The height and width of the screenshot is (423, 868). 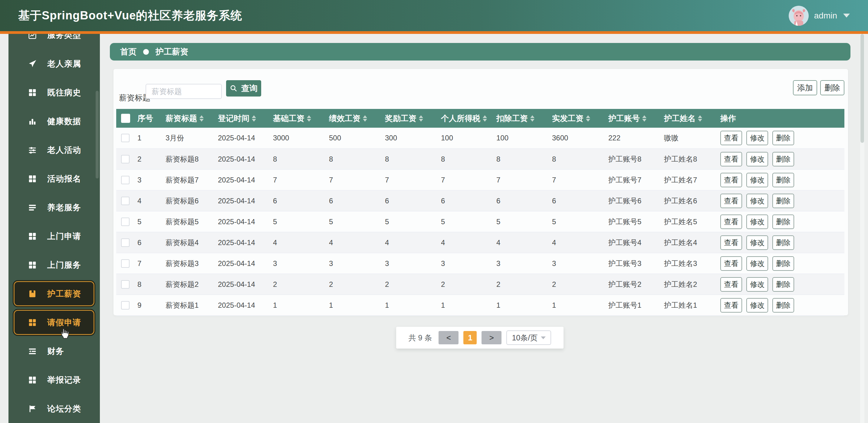 I want to click on sidebar-item-leave-apply: 请假申请, so click(x=54, y=323).